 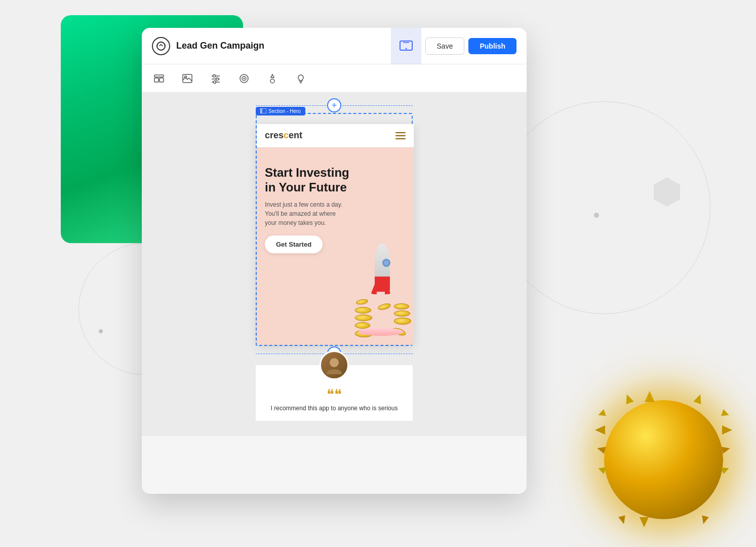 I want to click on toolbar, so click(x=334, y=79).